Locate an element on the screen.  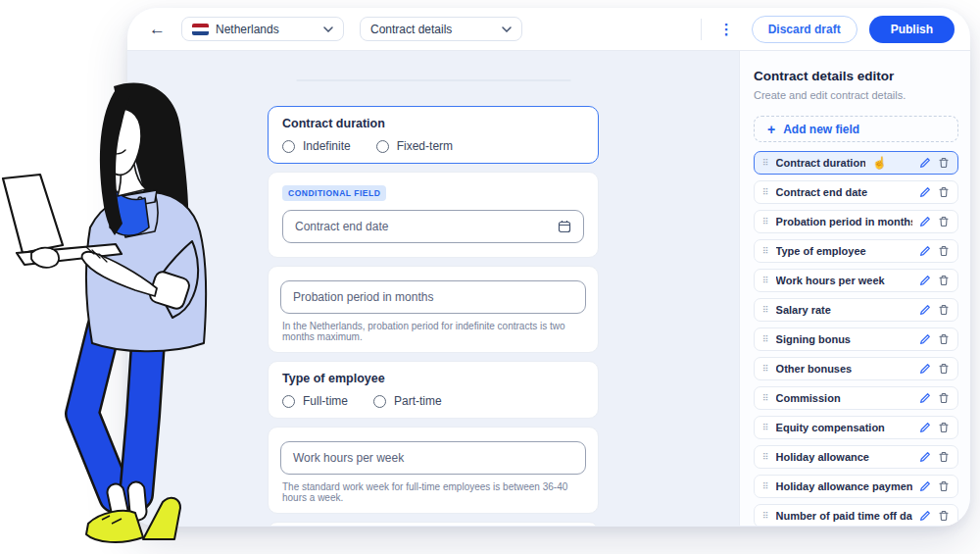
discard-draft-button: Discard draft is located at coordinates (805, 29).